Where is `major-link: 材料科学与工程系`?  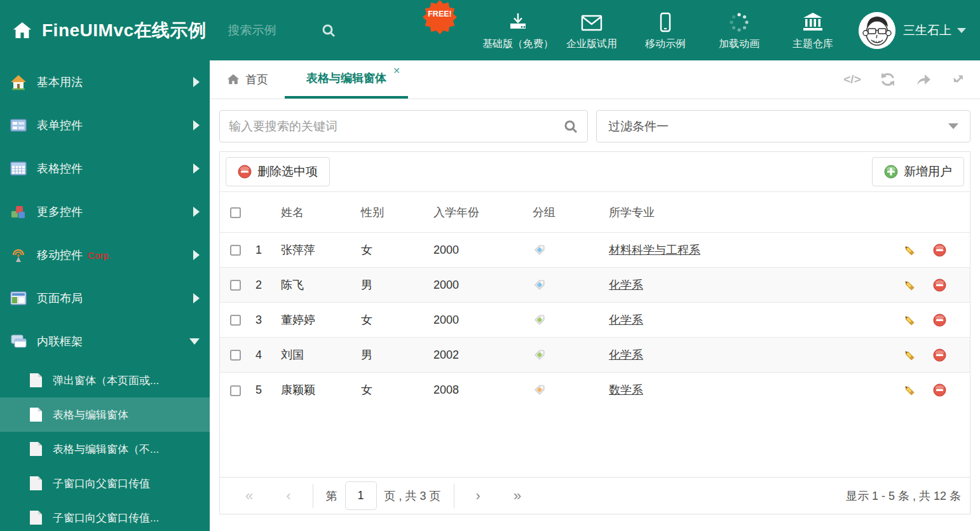 major-link: 材料科学与工程系 is located at coordinates (655, 250).